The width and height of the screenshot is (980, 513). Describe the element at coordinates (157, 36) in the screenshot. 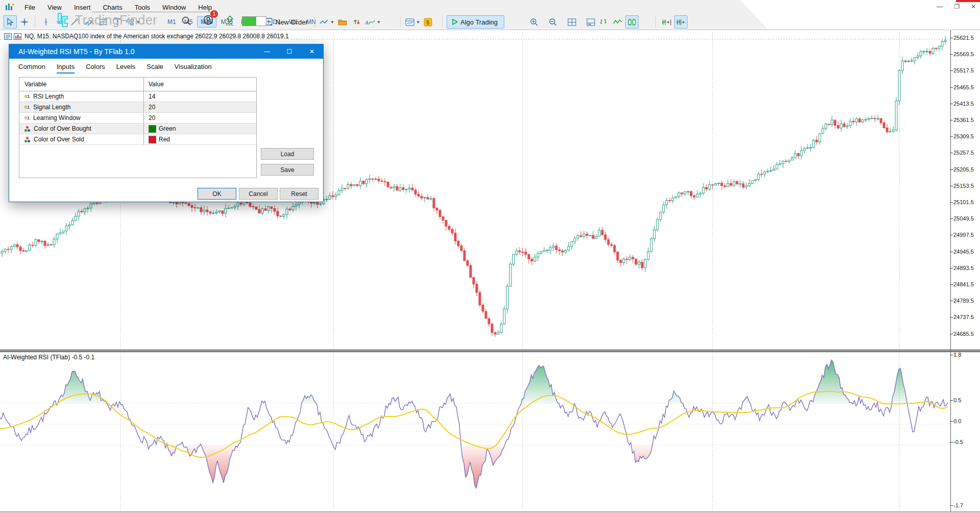

I see `chart-symbol-caption: NQ, M15: NASDAQ100 index of the American…` at that location.